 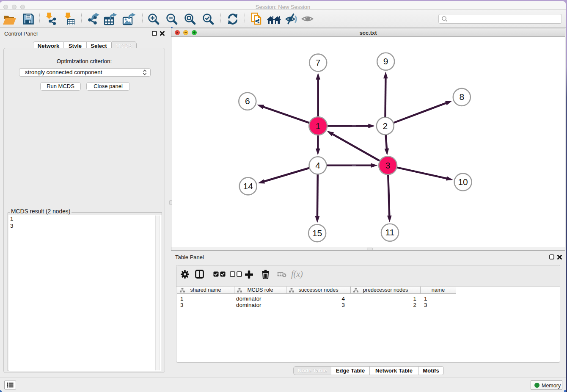 I want to click on svg-text: 1, so click(x=318, y=126).